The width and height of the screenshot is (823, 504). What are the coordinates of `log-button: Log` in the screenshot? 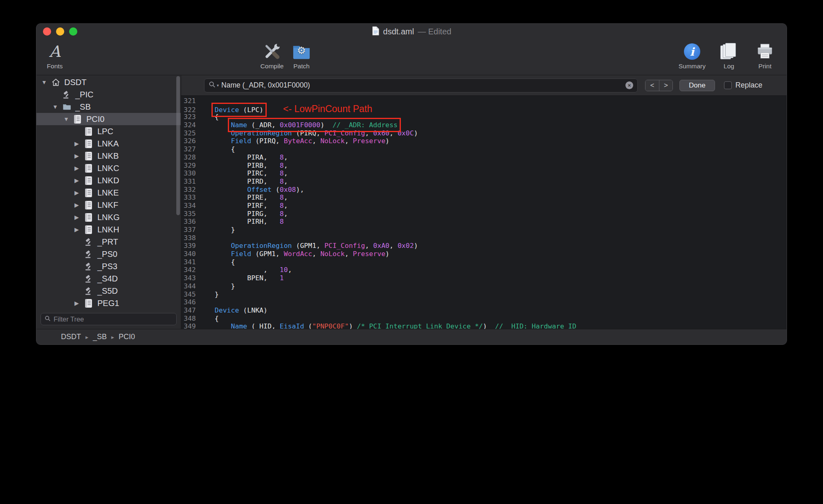 It's located at (729, 56).